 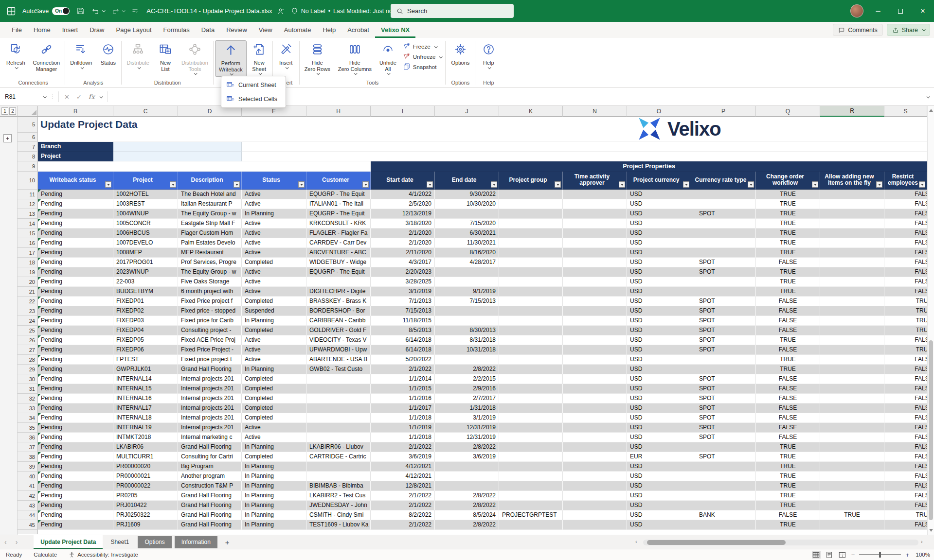 What do you see at coordinates (853, 555) in the screenshot?
I see `zoom-out-button: −` at bounding box center [853, 555].